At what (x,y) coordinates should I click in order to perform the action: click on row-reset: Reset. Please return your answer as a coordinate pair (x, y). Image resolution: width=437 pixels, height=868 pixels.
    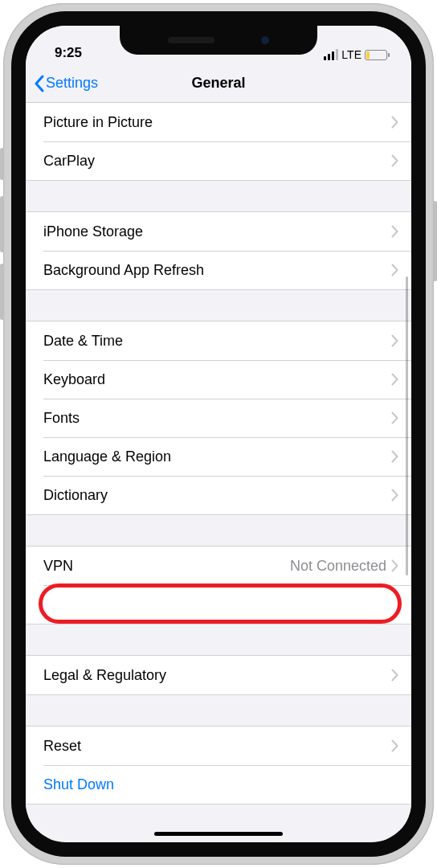
    Looking at the image, I should click on (218, 746).